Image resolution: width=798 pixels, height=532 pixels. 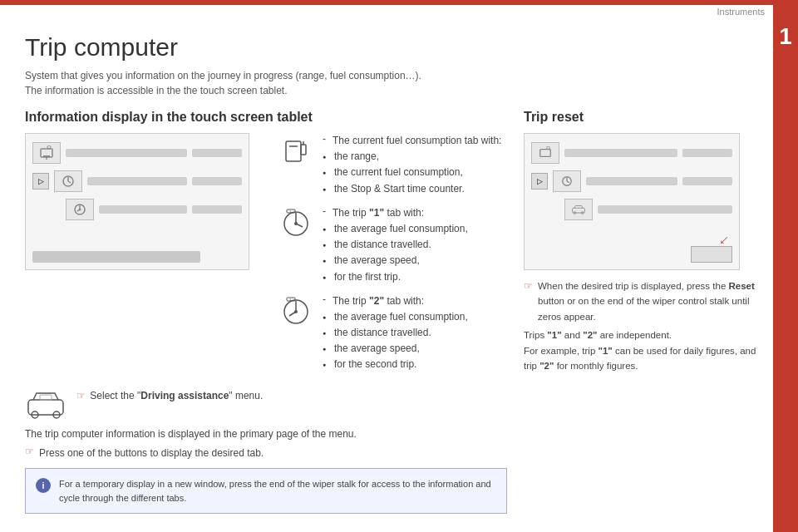 I want to click on top-bar, so click(x=387, y=2).